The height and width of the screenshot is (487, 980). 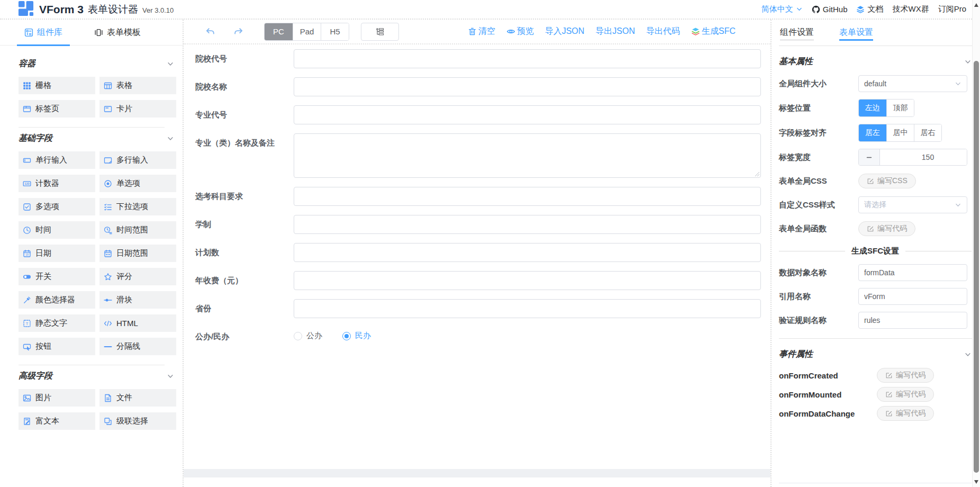 What do you see at coordinates (244, 222) in the screenshot?
I see `form-field-label: 学制` at bounding box center [244, 222].